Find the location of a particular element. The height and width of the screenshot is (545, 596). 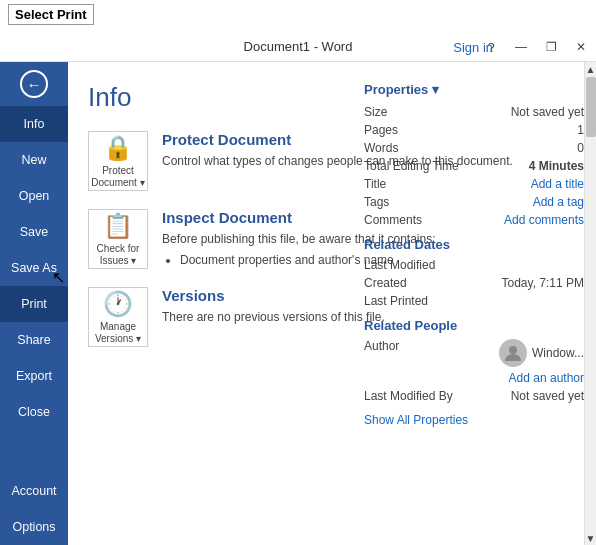

prop-row-last-modified: Last Modified is located at coordinates (474, 265).